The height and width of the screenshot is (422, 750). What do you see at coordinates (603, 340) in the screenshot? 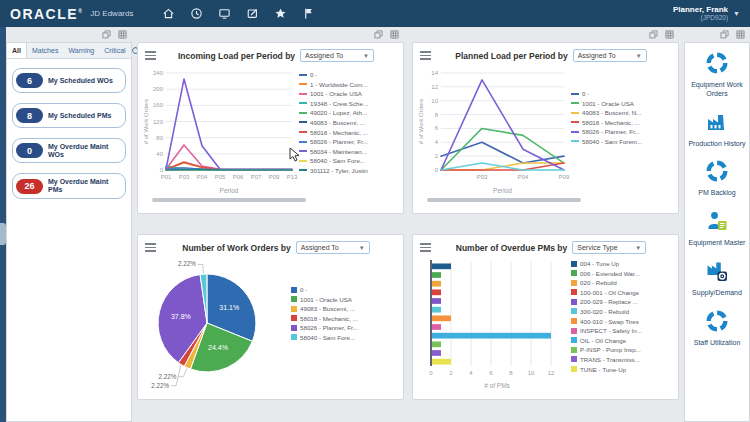
I see `legend-label: OIL - Oil Change` at bounding box center [603, 340].